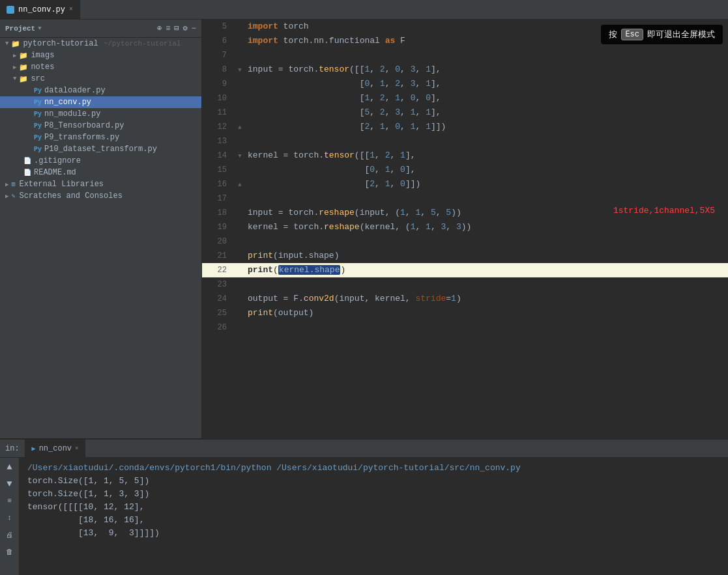  What do you see at coordinates (218, 242) in the screenshot?
I see `line-num-20: 20` at bounding box center [218, 242].